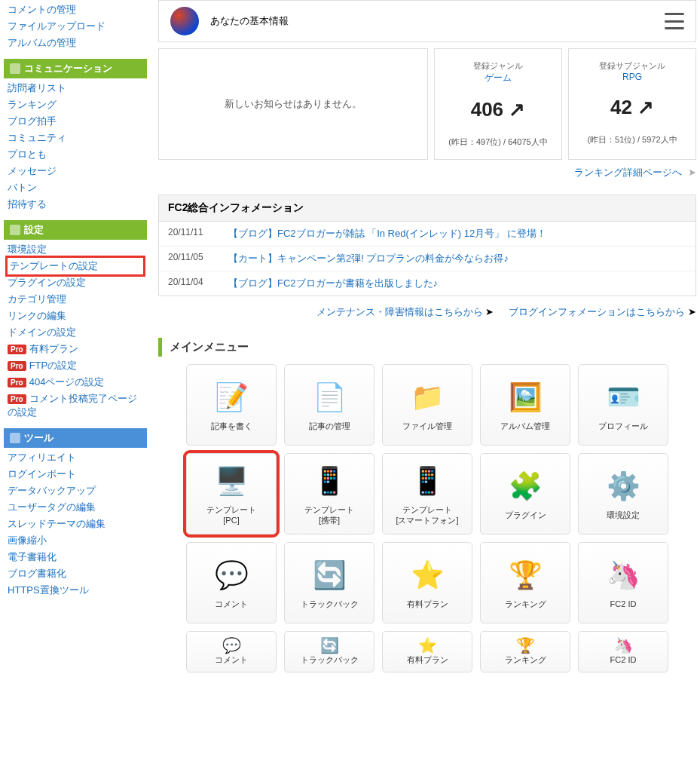 This screenshot has height=772, width=700. What do you see at coordinates (427, 347) in the screenshot?
I see `main-menu-title: メインメニュー` at bounding box center [427, 347].